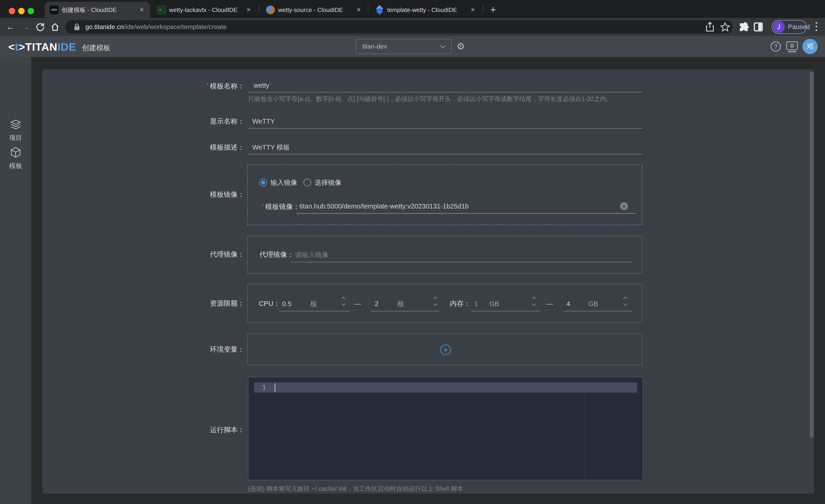  I want to click on description-input: WeTTY 模板, so click(271, 147).